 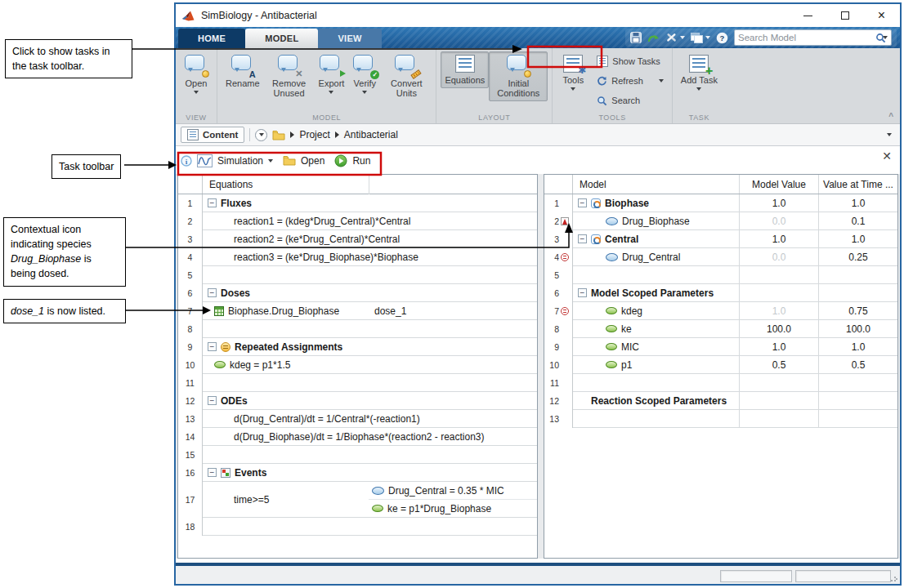 What do you see at coordinates (573, 73) in the screenshot?
I see `tools-button: Tools` at bounding box center [573, 73].